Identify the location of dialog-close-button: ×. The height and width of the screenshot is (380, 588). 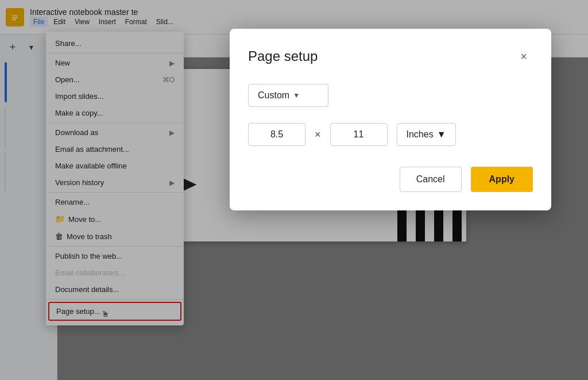
(524, 56).